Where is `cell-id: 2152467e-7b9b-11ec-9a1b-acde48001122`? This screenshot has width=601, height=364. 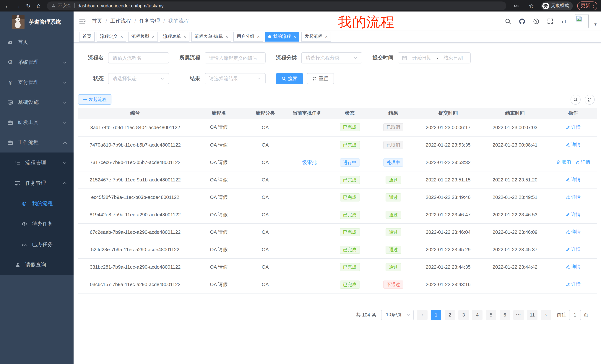
cell-id: 2152467e-7b9b-11ec-9a1b-acde48001122 is located at coordinates (135, 180).